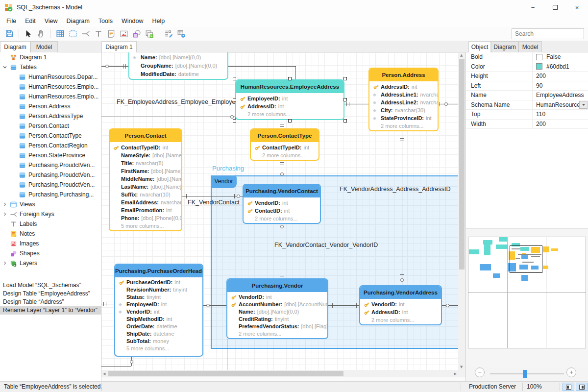 Image resolution: width=588 pixels, height=392 pixels. I want to click on new-shape-button, so click(137, 34).